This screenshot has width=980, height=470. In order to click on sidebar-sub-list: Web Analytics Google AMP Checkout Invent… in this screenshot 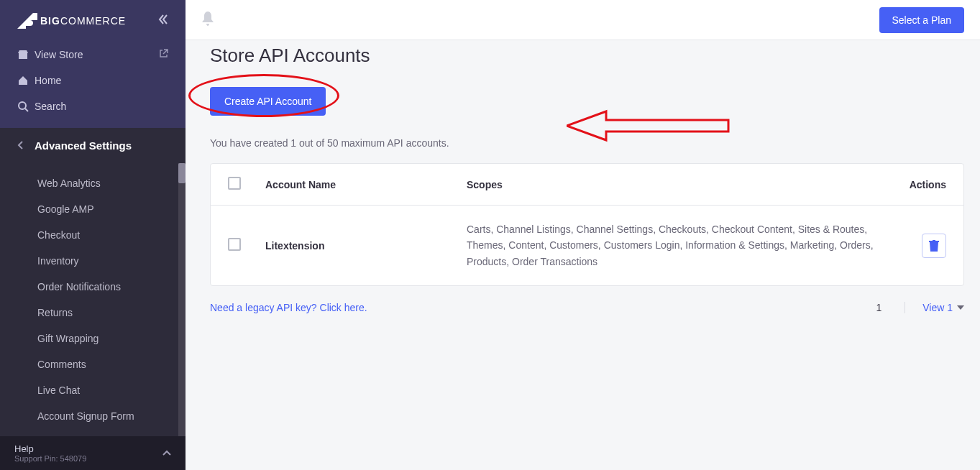, I will do `click(93, 300)`.